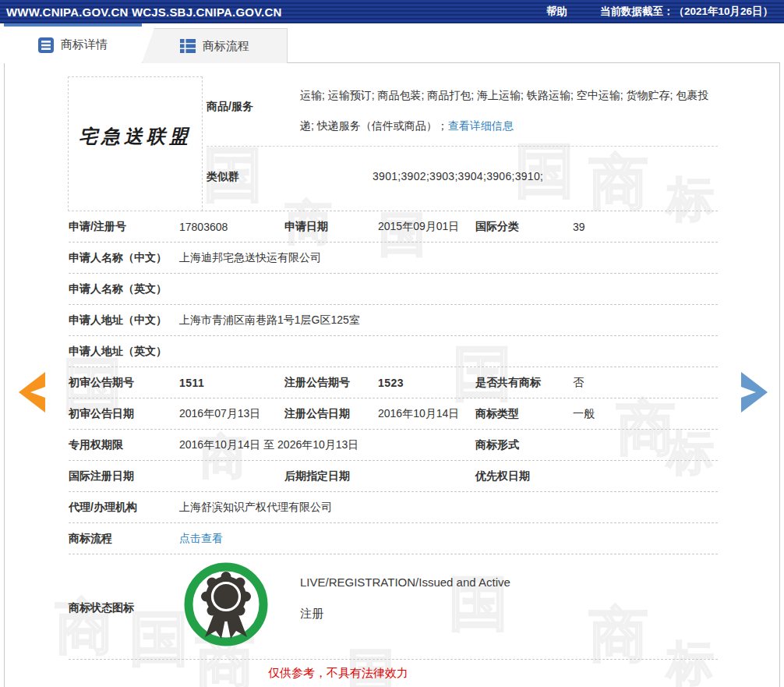  Describe the element at coordinates (393, 352) in the screenshot. I see `table-row-address-en: 申请人地址（英文）` at that location.